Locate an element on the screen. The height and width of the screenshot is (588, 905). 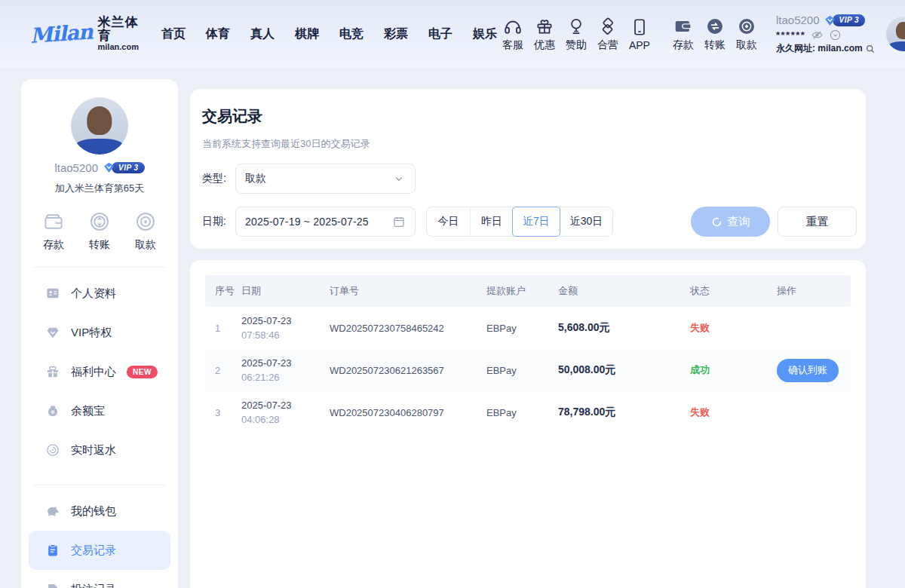
range-today: 今日 is located at coordinates (448, 222).